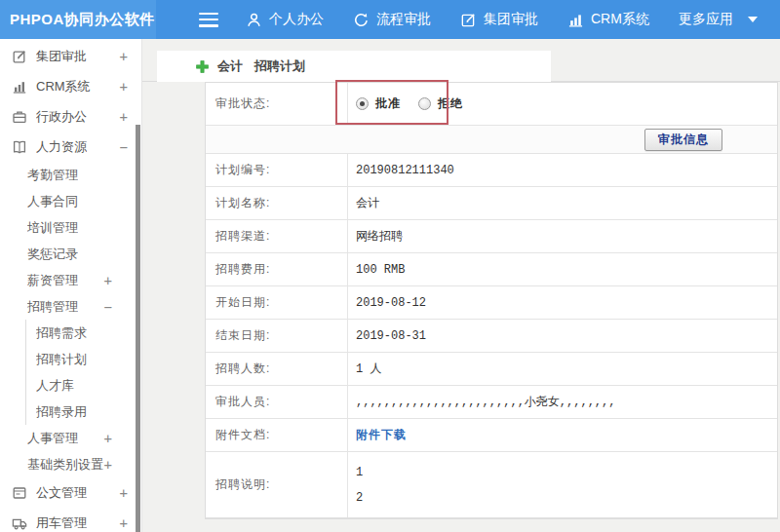 The height and width of the screenshot is (532, 780). What do you see at coordinates (491, 402) in the screenshot?
I see `form-row: 审批人员:,,,,,,,,,,,,,,,,,,,,,,,,小尧女,,,,,,,,` at bounding box center [491, 402].